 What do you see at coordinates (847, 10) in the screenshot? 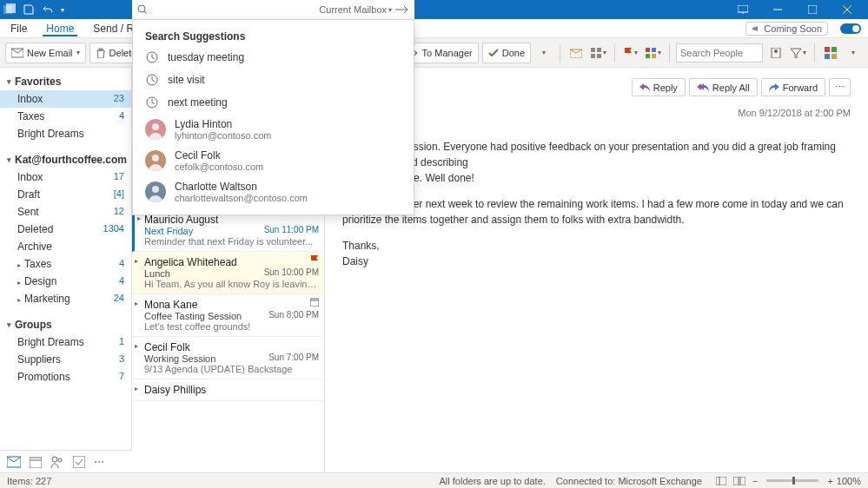
I see `close-icon` at bounding box center [847, 10].